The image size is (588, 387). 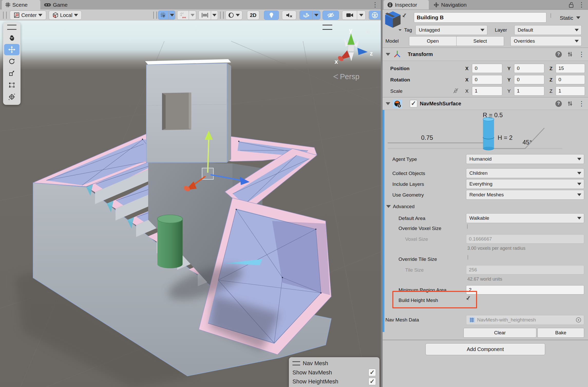 I want to click on measure-toggle, so click(x=205, y=15).